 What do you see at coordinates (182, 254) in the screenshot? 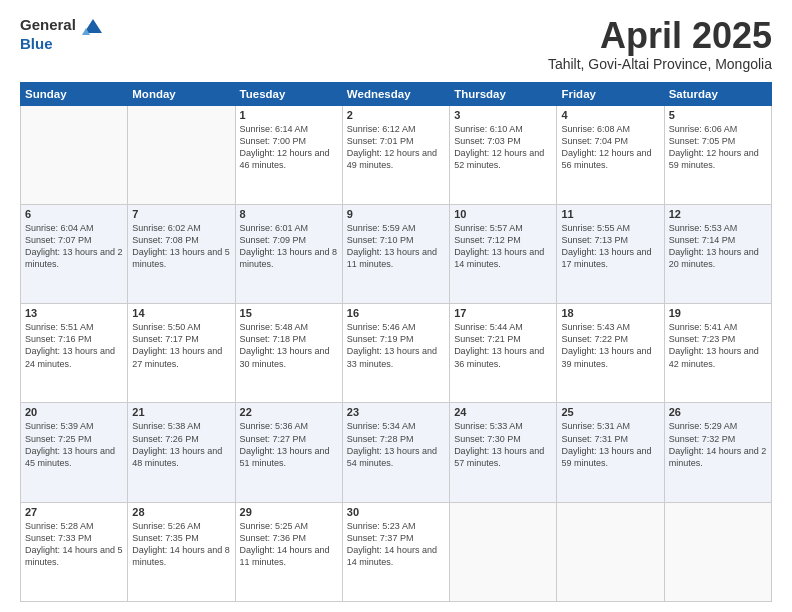
I see `calendar-cell: 7Sunrise: 6:02 AM Sunset: 7:08 PM Daylig…` at bounding box center [182, 254].